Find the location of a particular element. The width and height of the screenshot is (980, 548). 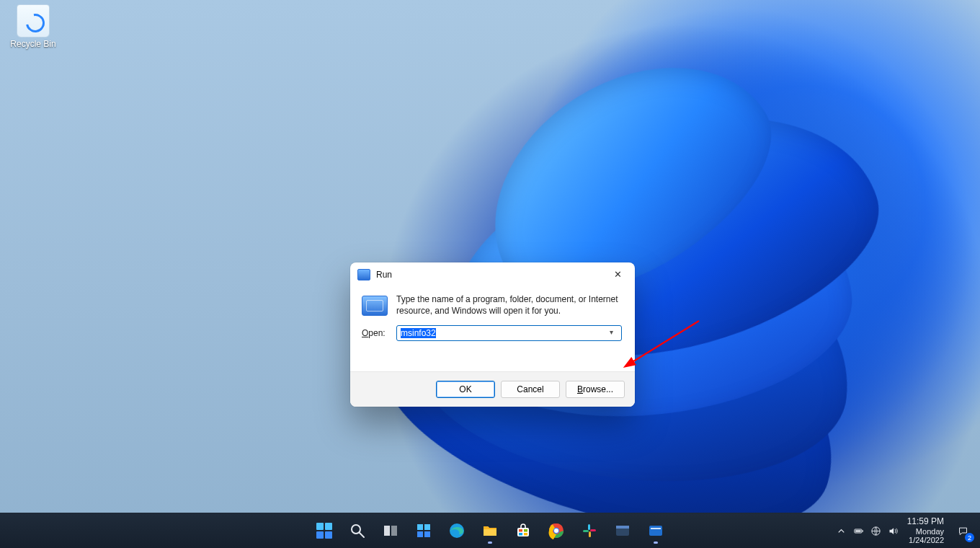

open-label: Open: is located at coordinates (375, 333).